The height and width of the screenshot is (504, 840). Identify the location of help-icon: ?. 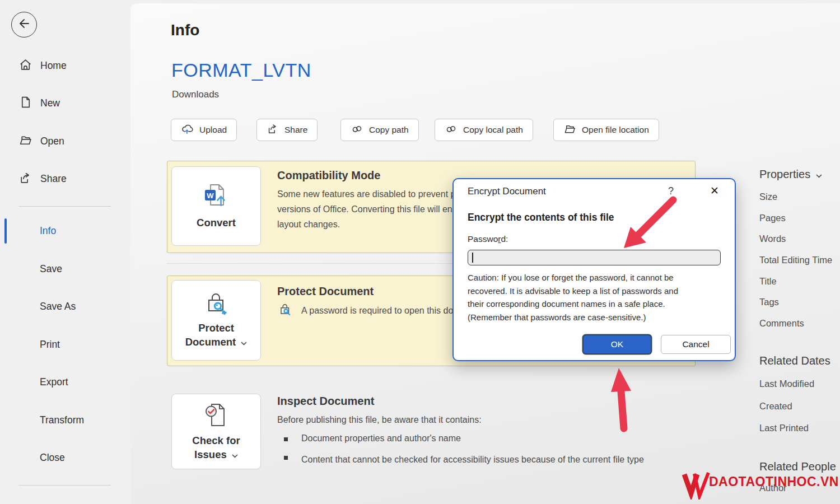
(671, 192).